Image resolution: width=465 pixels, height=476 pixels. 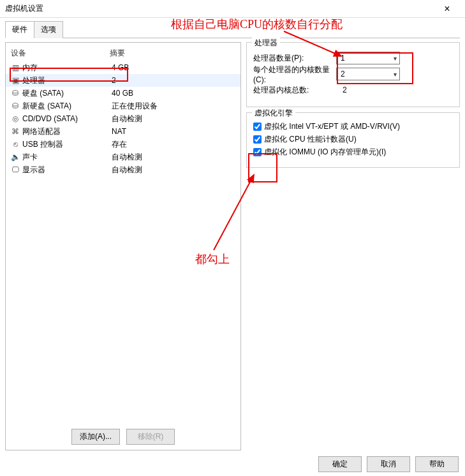 I want to click on titlebar: 虚拟机设置 ×, so click(x=232, y=9).